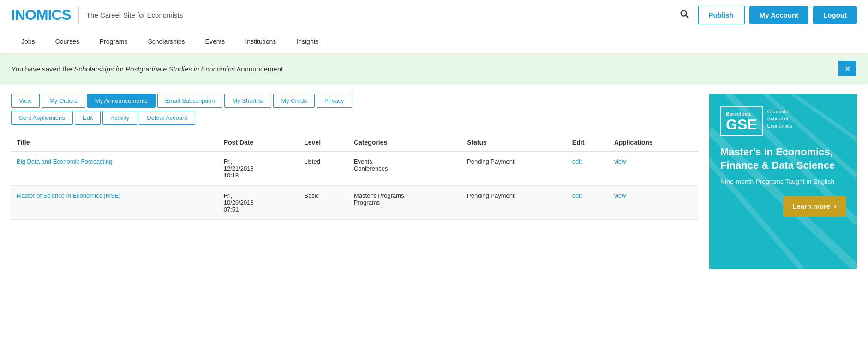  Describe the element at coordinates (577, 195) in the screenshot. I see `row2-edit-link: edit` at that location.